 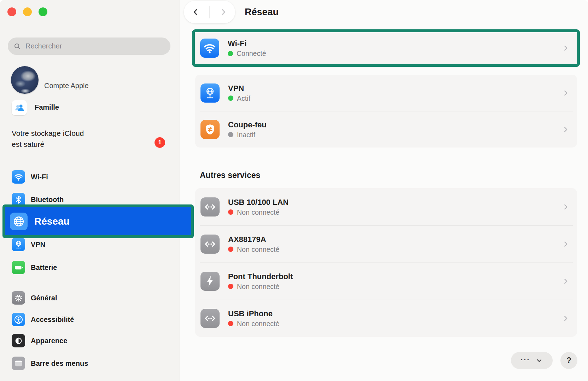 I want to click on page-title: Réseau, so click(x=262, y=12).